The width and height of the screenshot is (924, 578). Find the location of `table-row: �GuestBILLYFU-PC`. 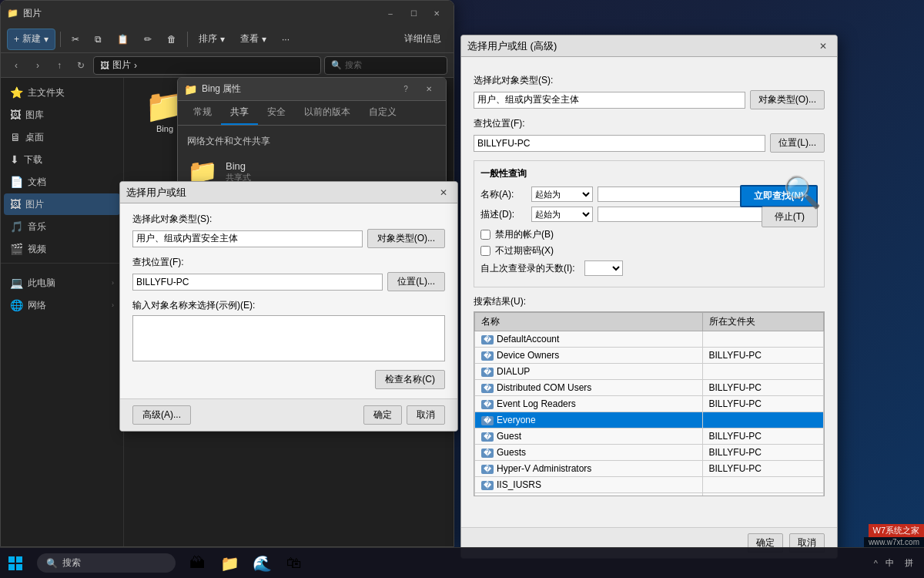

table-row: �GuestBILLYFU-PC is located at coordinates (650, 436).